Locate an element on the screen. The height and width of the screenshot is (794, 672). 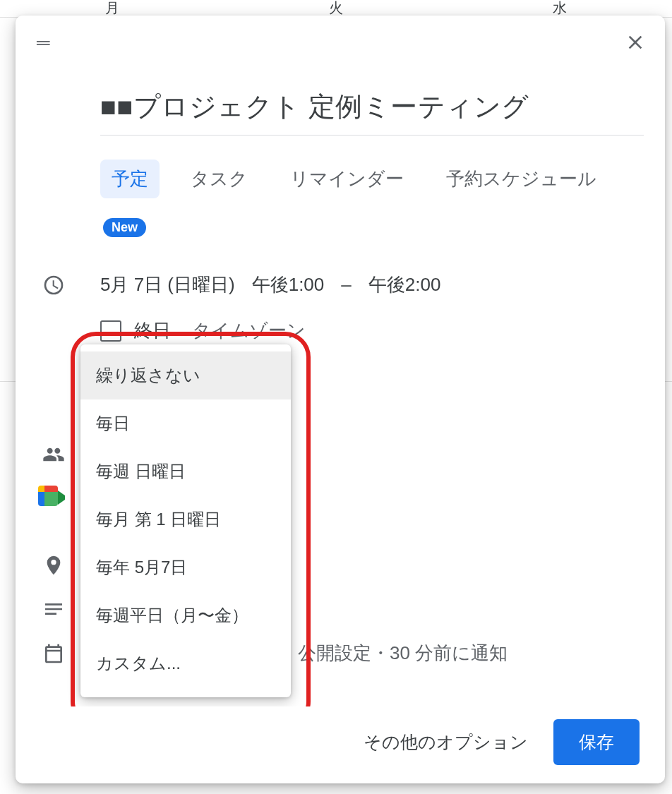
event-date: 5月 7日 (日曜日) is located at coordinates (168, 285).